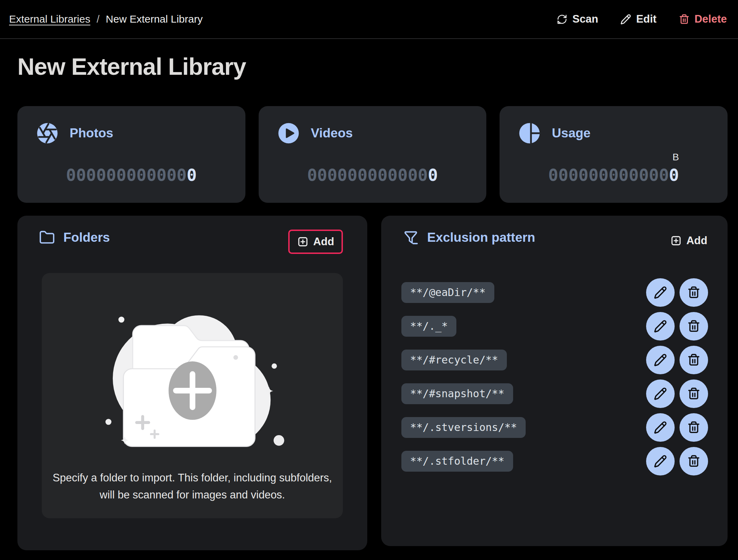 The image size is (738, 560). What do you see at coordinates (689, 241) in the screenshot?
I see `add-exclusion-pattern-button: Add` at bounding box center [689, 241].